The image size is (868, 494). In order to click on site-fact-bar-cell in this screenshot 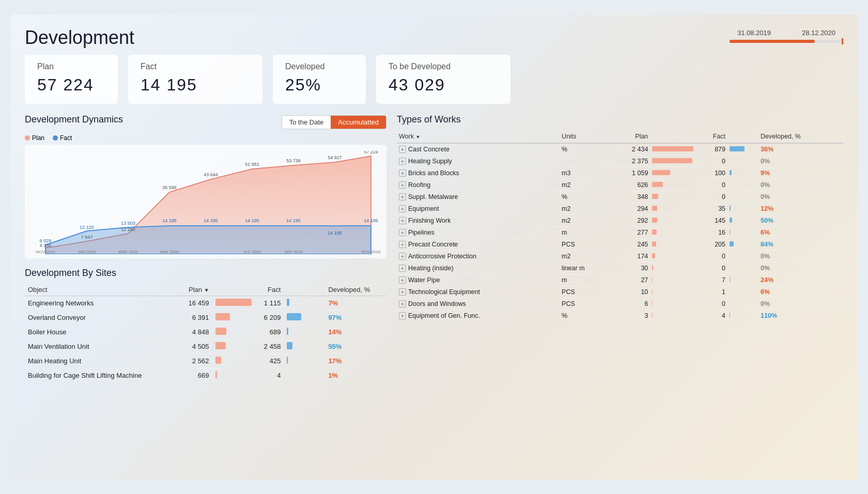, I will do `click(304, 376)`.